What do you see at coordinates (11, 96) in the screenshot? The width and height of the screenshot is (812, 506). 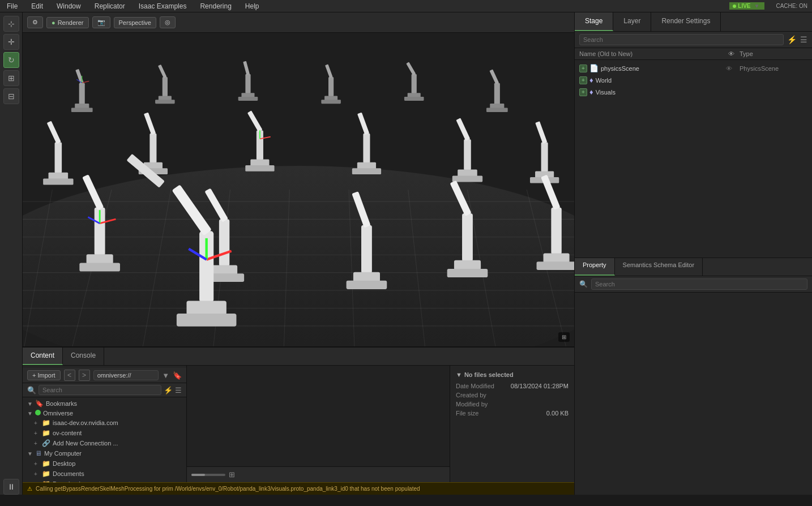 I see `transform-tool-button: ⊟` at bounding box center [11, 96].